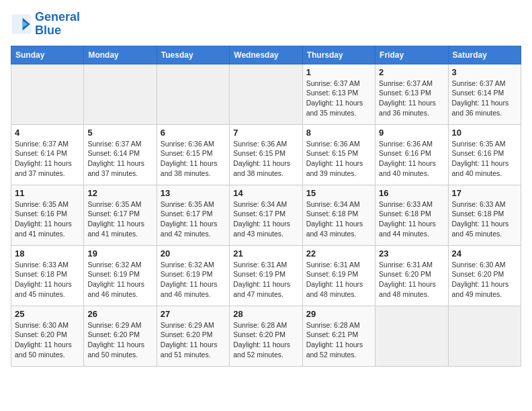 Image resolution: width=532 pixels, height=411 pixels. What do you see at coordinates (193, 215) in the screenshot?
I see `day-cell: 13Sunrise: 6:35 AM Sunset: 6:17 PM Dayli…` at bounding box center [193, 215].